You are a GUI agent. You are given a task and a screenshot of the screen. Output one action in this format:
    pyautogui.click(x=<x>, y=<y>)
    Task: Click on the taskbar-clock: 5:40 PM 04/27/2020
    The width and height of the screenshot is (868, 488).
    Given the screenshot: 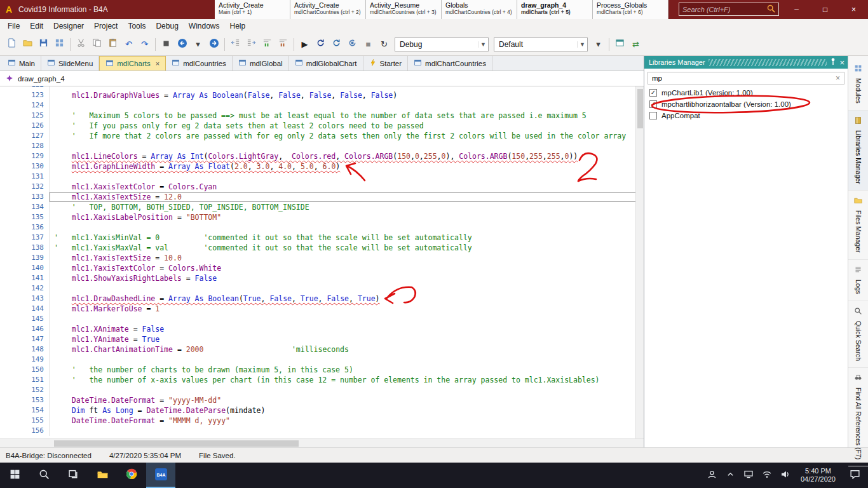 What is the action you would take?
    pyautogui.click(x=818, y=475)
    